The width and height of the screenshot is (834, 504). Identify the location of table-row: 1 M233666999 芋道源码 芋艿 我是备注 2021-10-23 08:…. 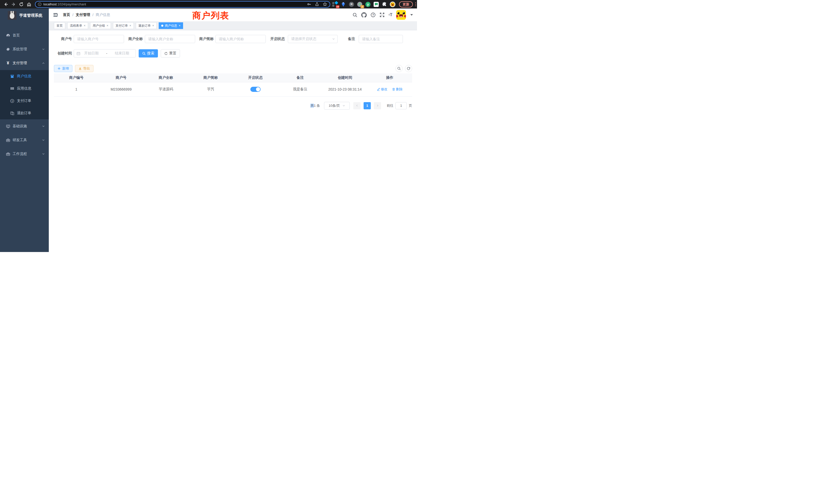
(233, 89).